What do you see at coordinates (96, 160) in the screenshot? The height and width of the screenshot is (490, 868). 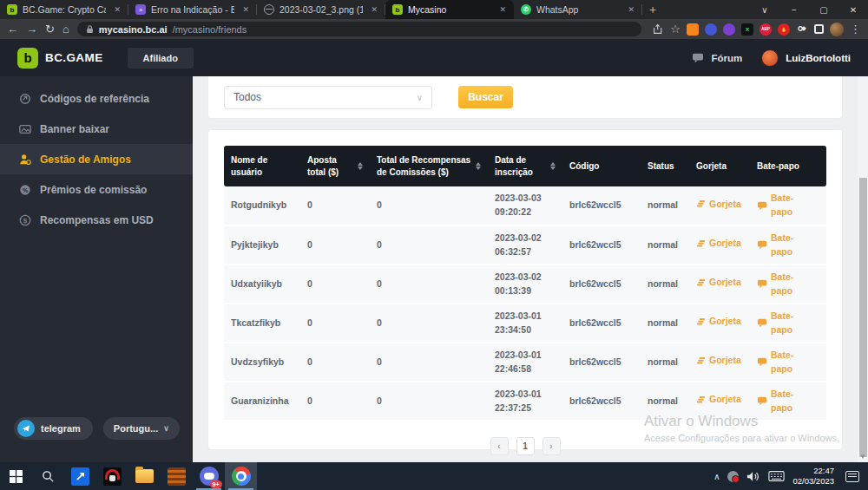 I see `sidebar-item-gestao-de-amigos: Gestão de Amigos` at bounding box center [96, 160].